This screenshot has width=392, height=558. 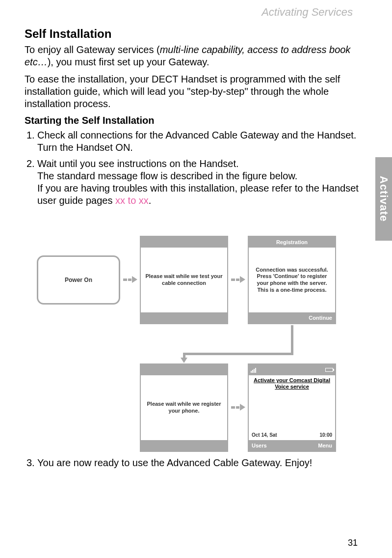 I want to click on screen-status-bar, so click(x=292, y=370).